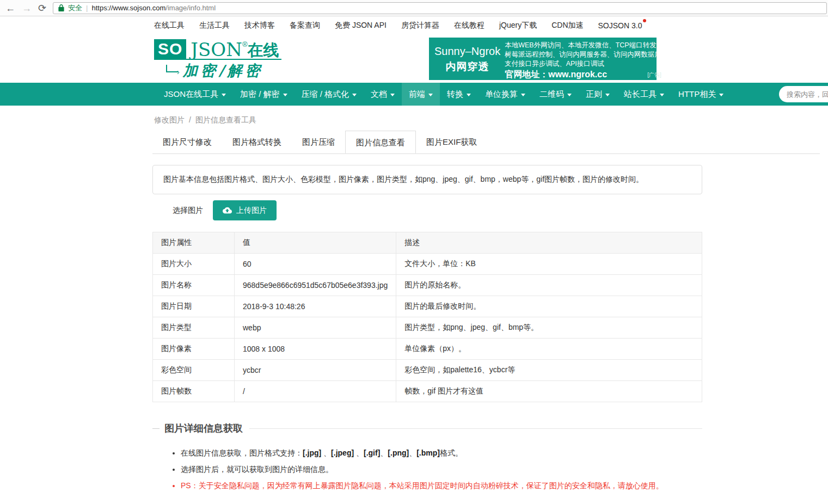  I want to click on table-row: 图片大小 60 文件大小，单位：KB, so click(428, 265).